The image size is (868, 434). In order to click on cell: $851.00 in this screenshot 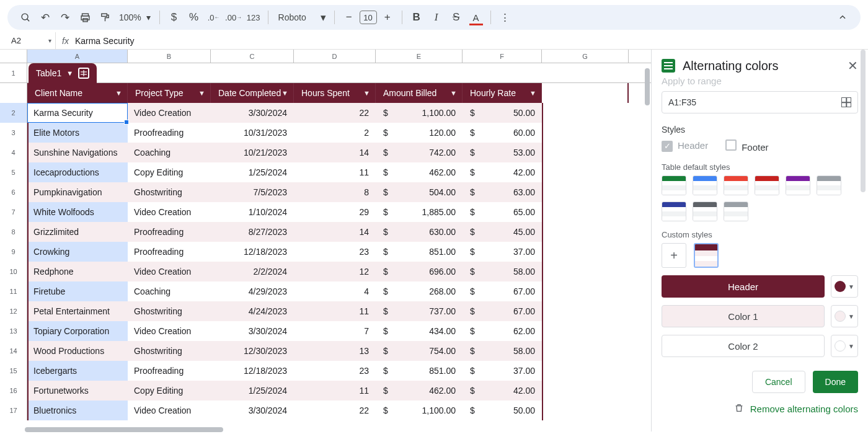, I will do `click(419, 371)`.